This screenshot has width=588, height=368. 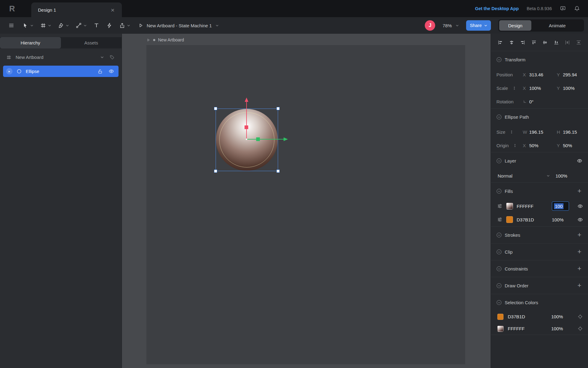 I want to click on rotation-input: 0°, so click(x=543, y=102).